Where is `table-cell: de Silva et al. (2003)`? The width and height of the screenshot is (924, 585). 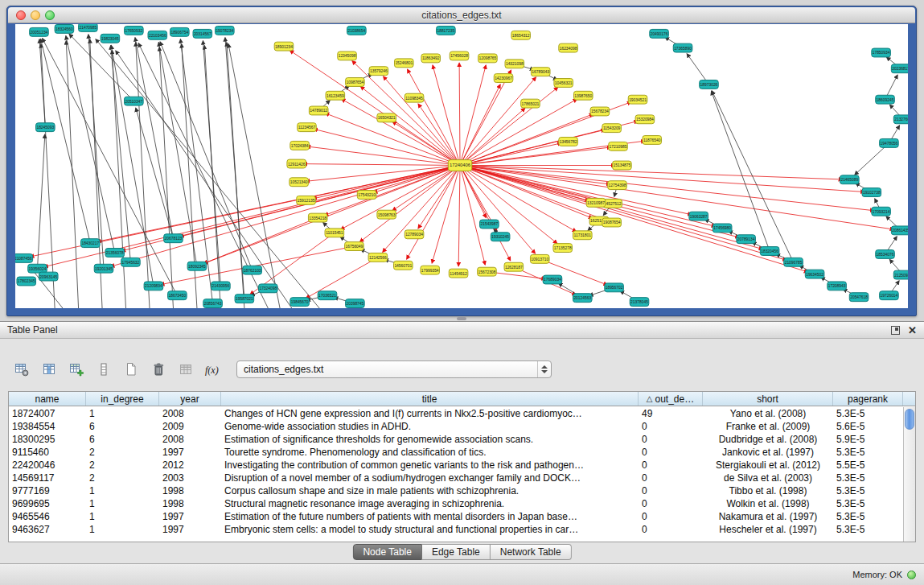
table-cell: de Silva et al. (2003) is located at coordinates (768, 478).